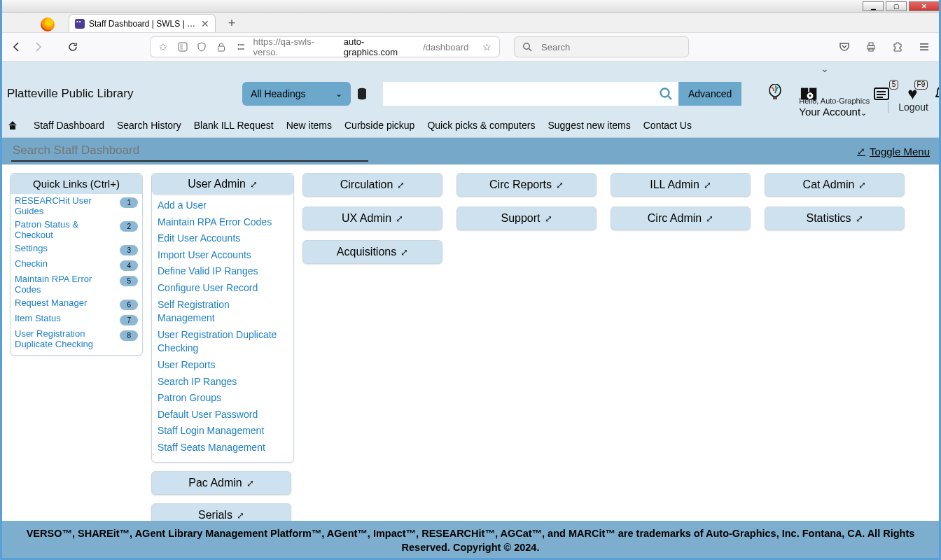 The height and width of the screenshot is (560, 941). I want to click on reading-history-icon, so click(810, 94).